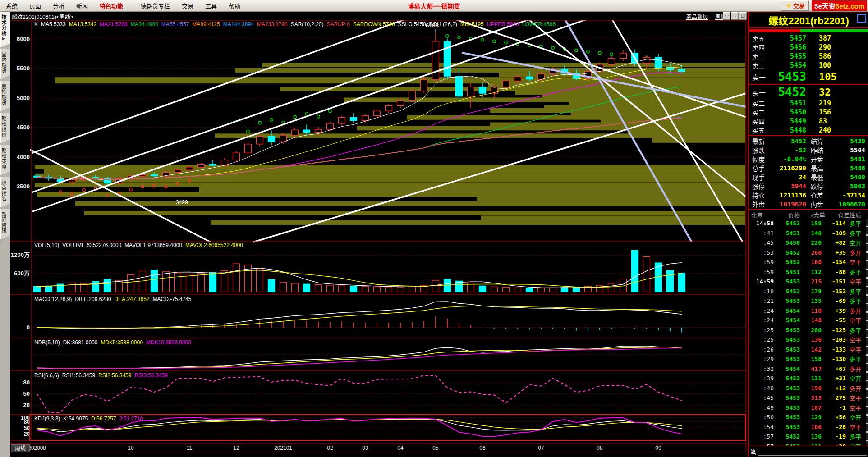 The height and width of the screenshot is (457, 868). Describe the element at coordinates (808, 350) in the screenshot. I see `tick-row: :265453142-133空平` at that location.